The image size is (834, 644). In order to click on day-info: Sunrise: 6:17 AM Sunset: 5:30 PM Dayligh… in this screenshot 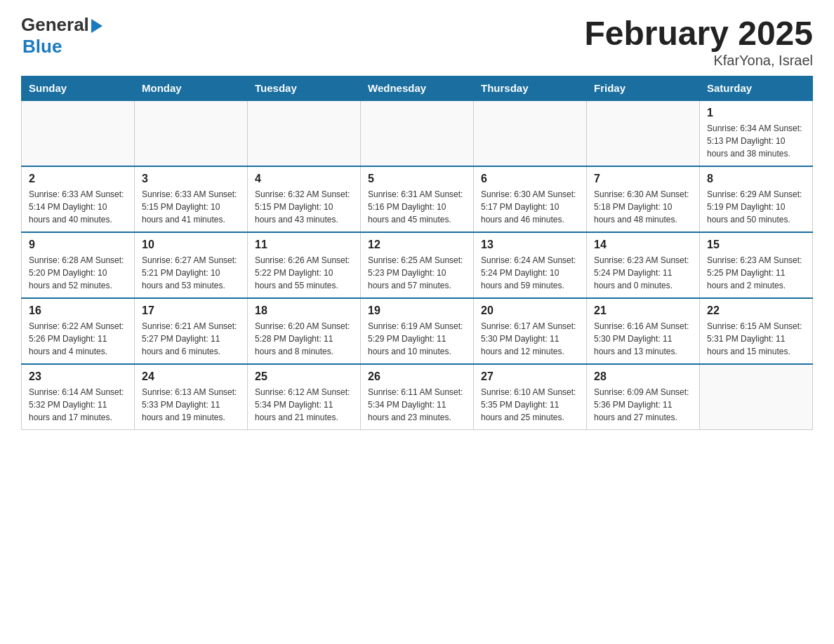, I will do `click(530, 339)`.